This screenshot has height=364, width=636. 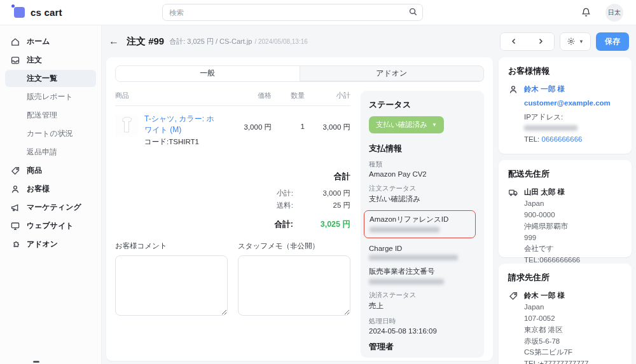 I want to click on tab-general: 一般, so click(x=208, y=74).